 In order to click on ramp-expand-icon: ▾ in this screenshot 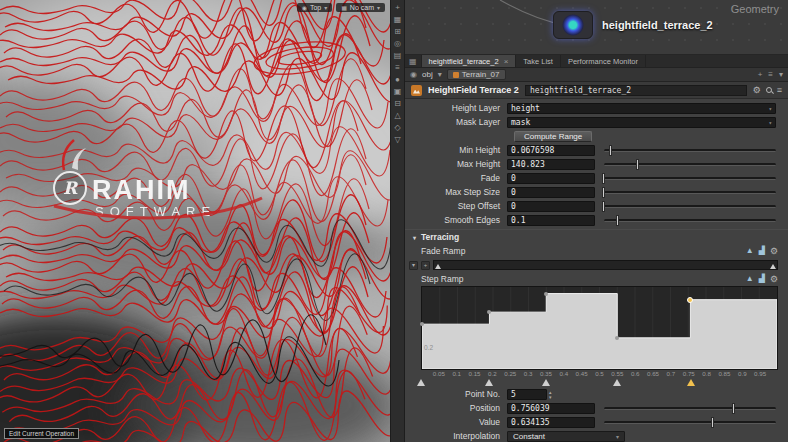, I will do `click(414, 266)`.